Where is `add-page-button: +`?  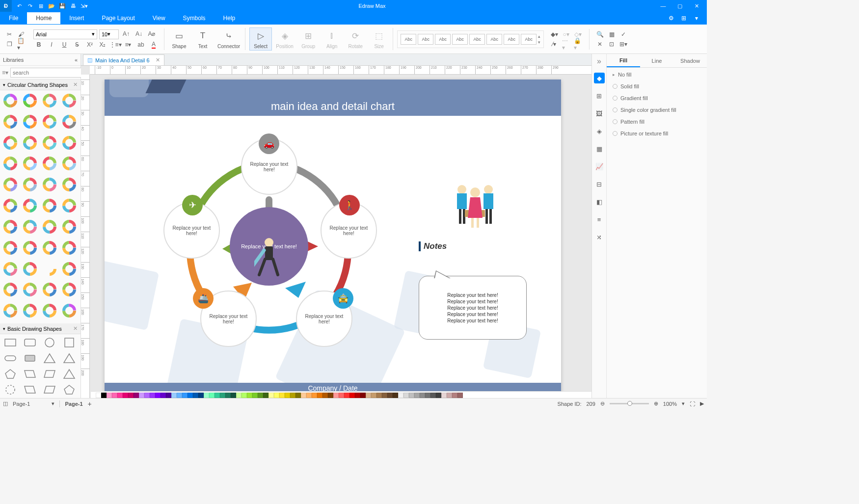 add-page-button: + is located at coordinates (90, 404).